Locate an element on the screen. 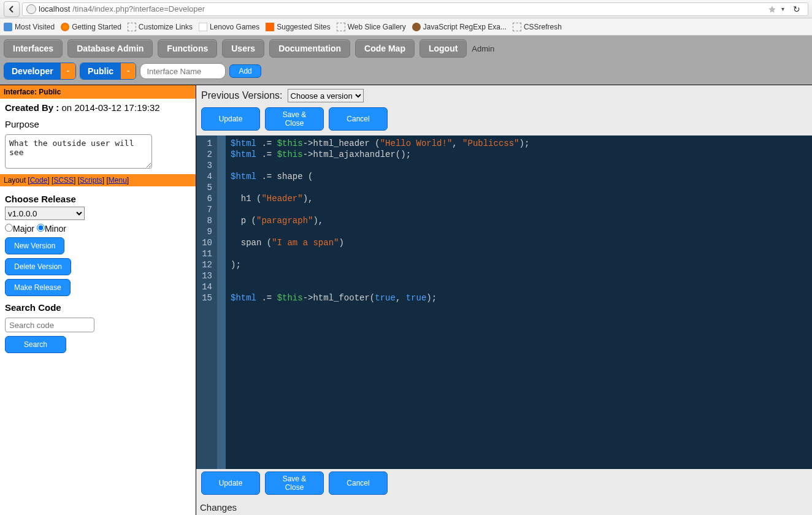  owl-icon is located at coordinates (416, 27).